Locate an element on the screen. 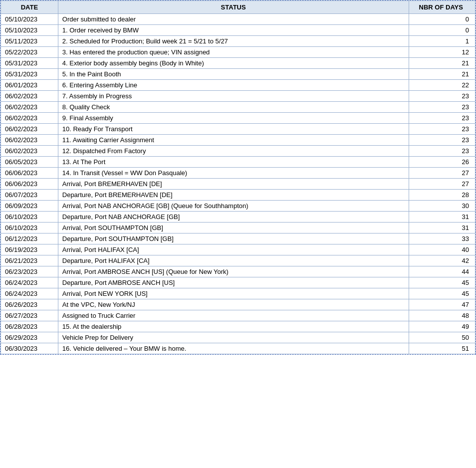 The height and width of the screenshot is (468, 476). cell-date: 06/10/2023 is located at coordinates (30, 228).